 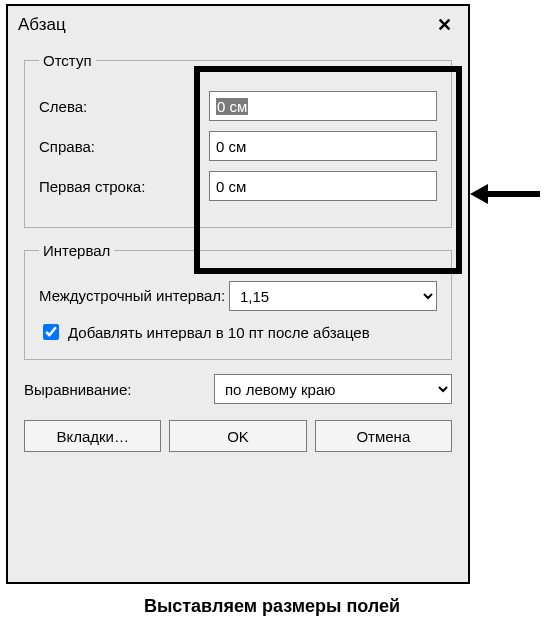 I want to click on indent-left-label: Слева:, so click(x=124, y=106).